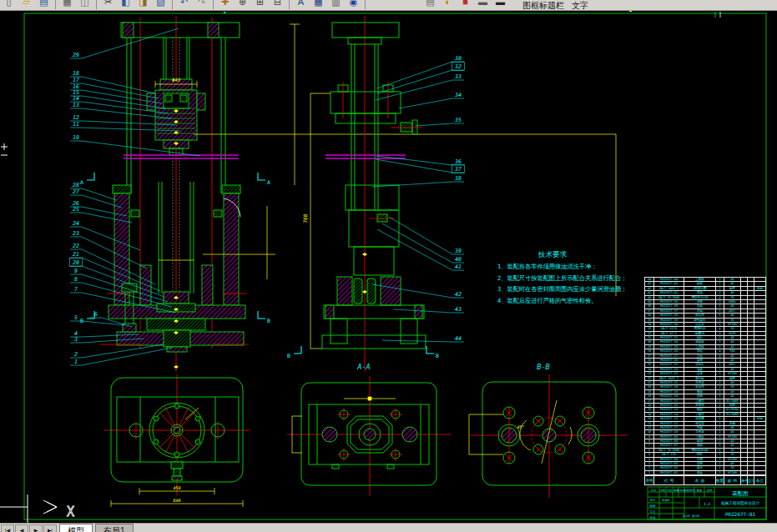 Image resolution: width=777 pixels, height=532 pixels. What do you see at coordinates (36, 529) in the screenshot?
I see `tab-nav-2: ▶` at bounding box center [36, 529].